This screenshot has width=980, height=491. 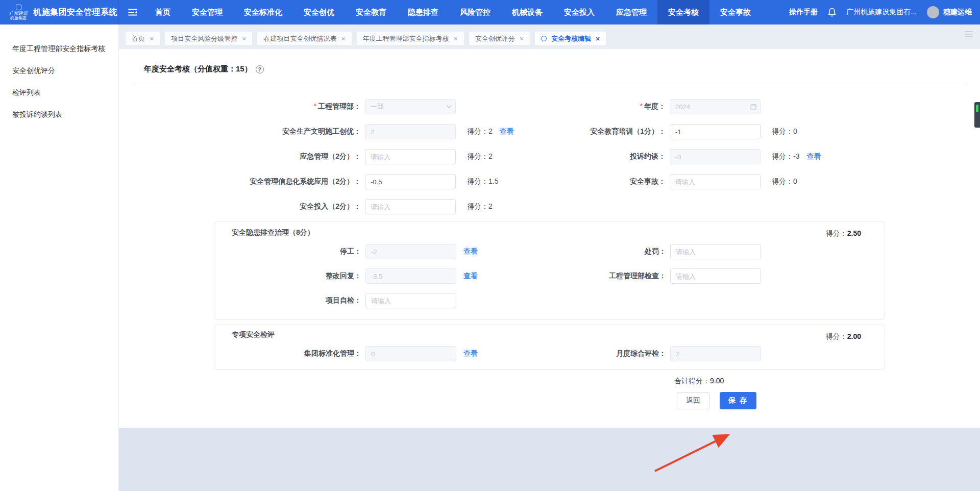 What do you see at coordinates (18, 12) in the screenshot?
I see `company-logo-icon: 广州建筑 机施集团` at bounding box center [18, 12].